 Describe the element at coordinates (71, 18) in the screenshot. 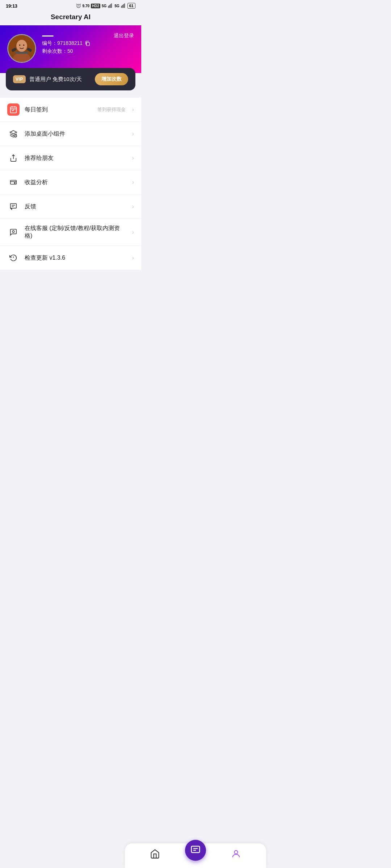

I see `app-header: Secretary AI` at that location.